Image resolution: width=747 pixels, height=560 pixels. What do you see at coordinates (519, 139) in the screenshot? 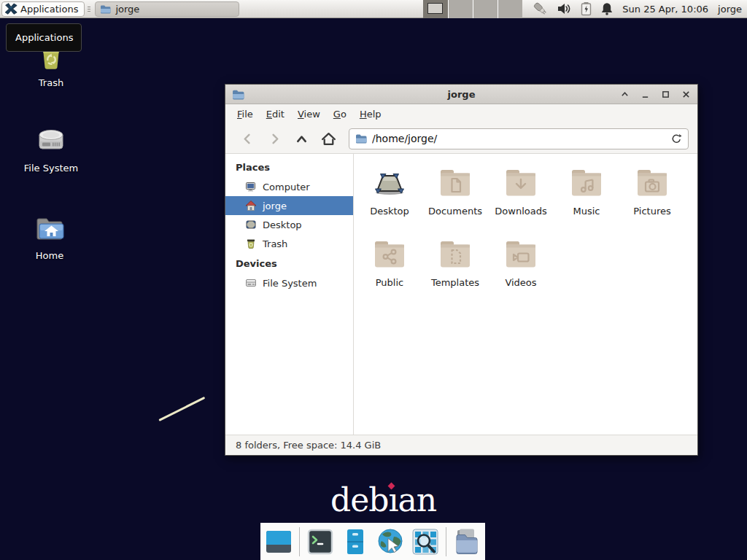
I see `path-input` at bounding box center [519, 139].